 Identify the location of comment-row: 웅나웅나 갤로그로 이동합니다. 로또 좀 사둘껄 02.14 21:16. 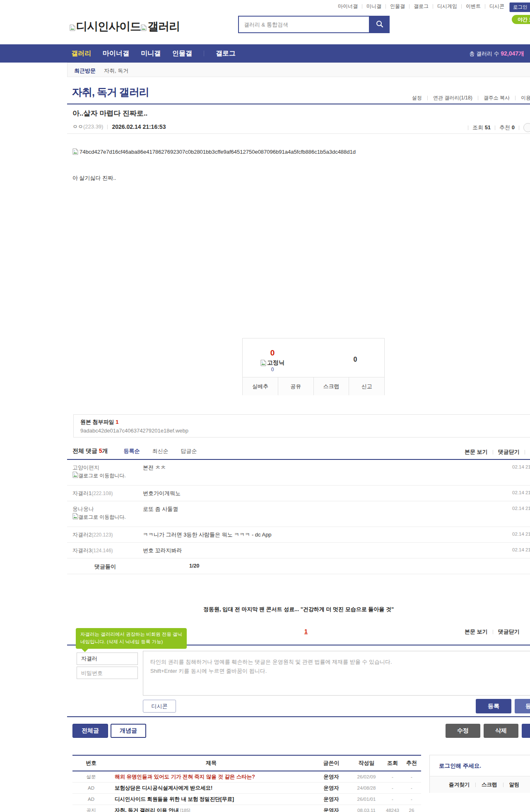
(299, 514).